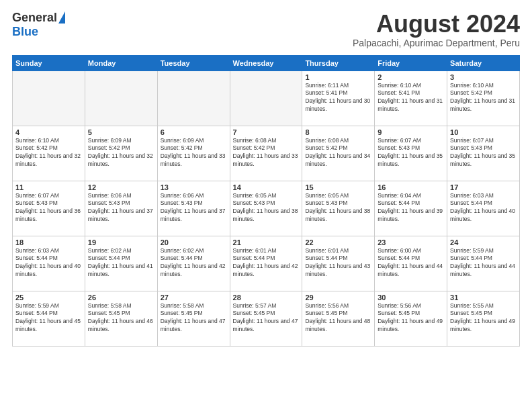 The width and height of the screenshot is (532, 411). I want to click on day-number: 23, so click(411, 242).